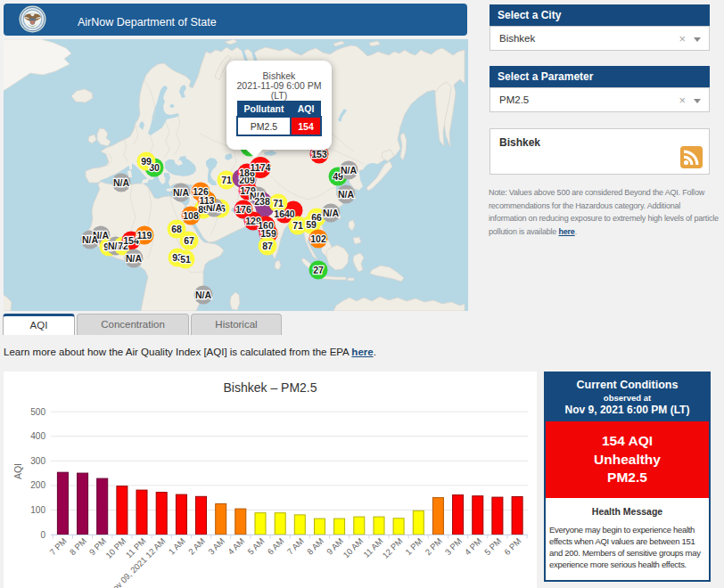 The width and height of the screenshot is (724, 588). What do you see at coordinates (311, 225) in the screenshot?
I see `svg-text: 59` at bounding box center [311, 225].